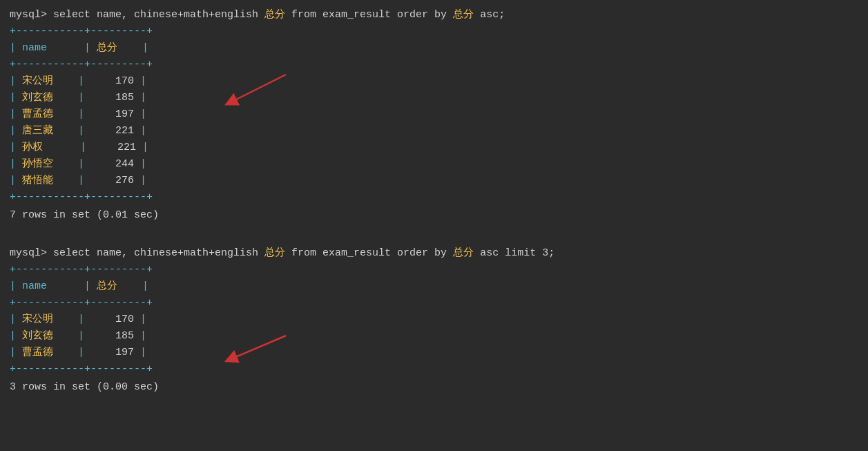 This screenshot has height=451, width=868. I want to click on blank-line, so click(434, 237).